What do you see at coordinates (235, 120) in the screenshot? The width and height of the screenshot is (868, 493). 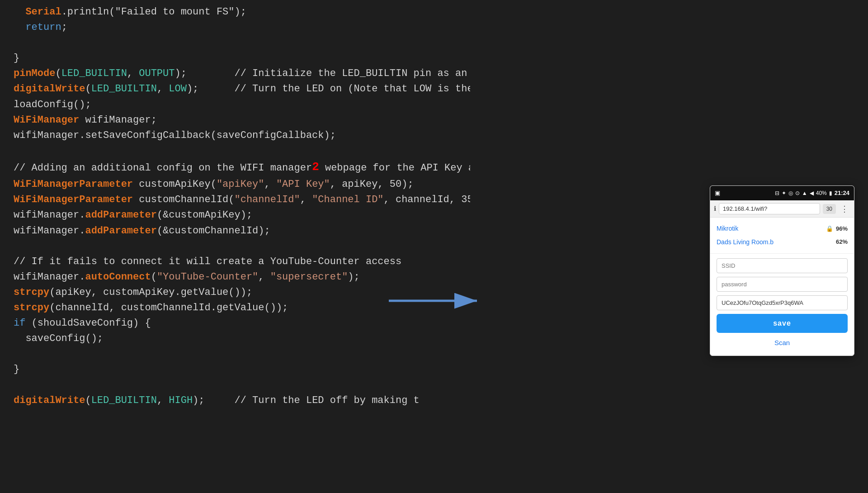 I see `code-line-8: WiFiManager wifiManager;` at bounding box center [235, 120].